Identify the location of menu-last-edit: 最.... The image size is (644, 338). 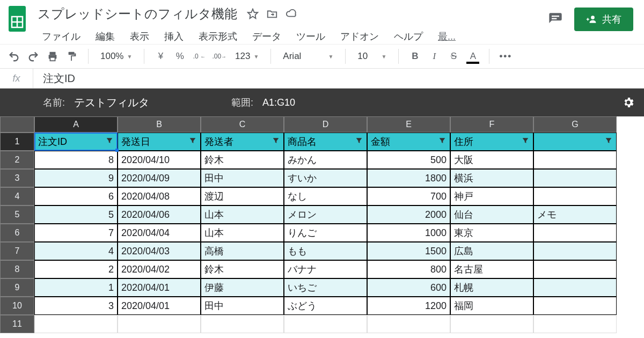
(447, 36).